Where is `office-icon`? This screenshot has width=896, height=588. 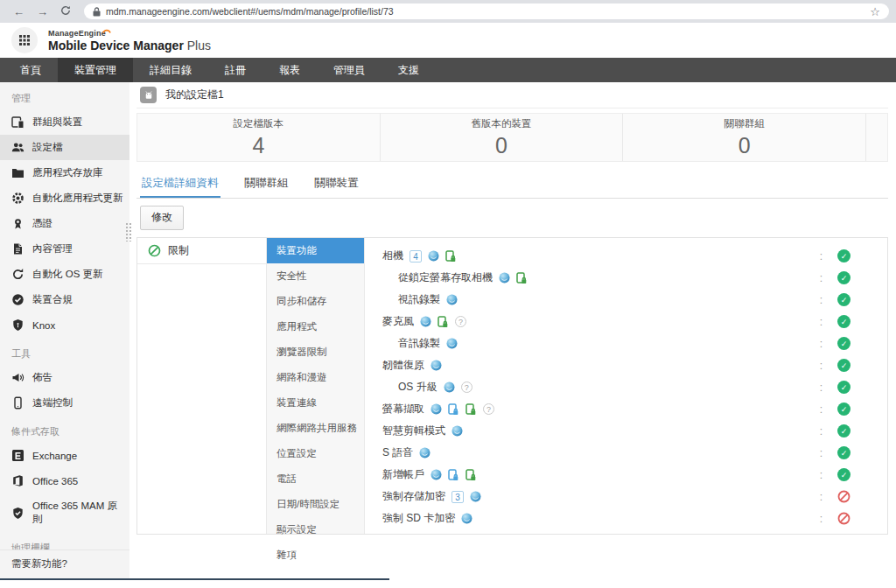
office-icon is located at coordinates (18, 481).